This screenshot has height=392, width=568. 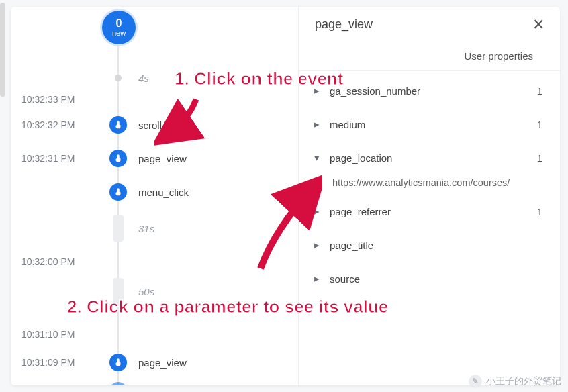 What do you see at coordinates (154, 192) in the screenshot?
I see `timeline-event-row: menu_click` at bounding box center [154, 192].